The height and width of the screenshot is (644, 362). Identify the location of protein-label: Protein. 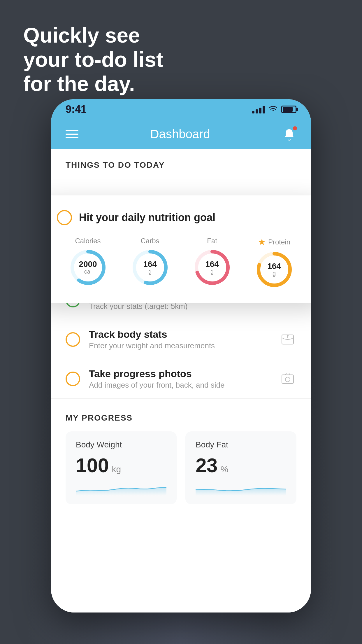
(279, 242).